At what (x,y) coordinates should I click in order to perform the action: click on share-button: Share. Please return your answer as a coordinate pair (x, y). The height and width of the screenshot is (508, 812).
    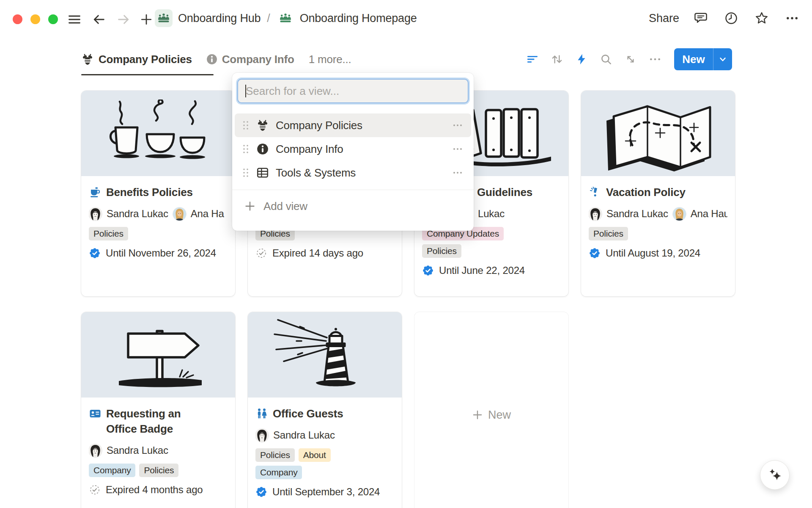
    Looking at the image, I should click on (664, 19).